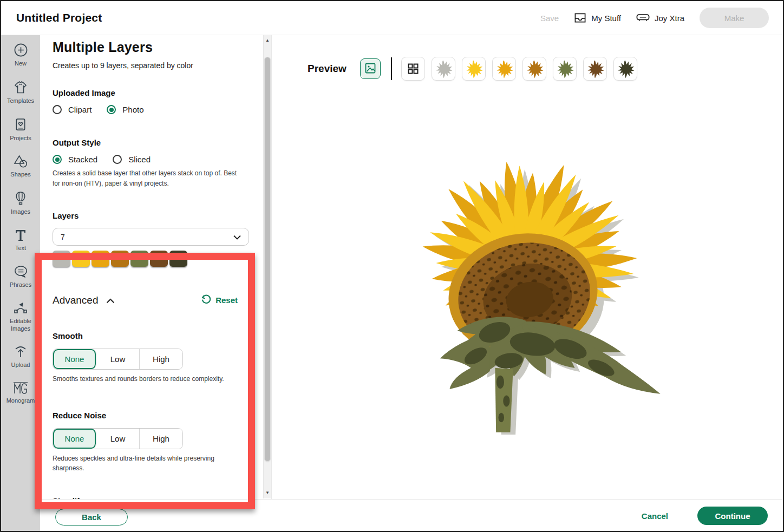  What do you see at coordinates (146, 179) in the screenshot?
I see `output-style-description: Creates a solid base layer that other la…` at bounding box center [146, 179].